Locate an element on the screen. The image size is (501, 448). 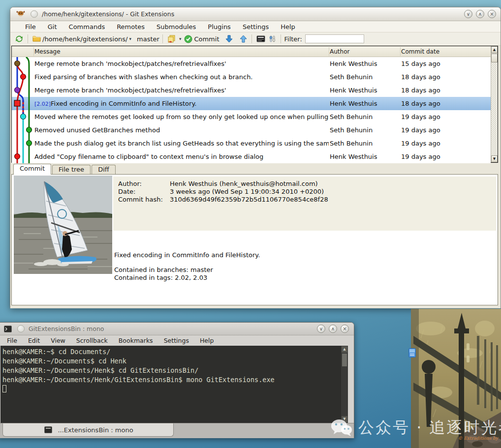
minimize-button: ∨ is located at coordinates (469, 14).